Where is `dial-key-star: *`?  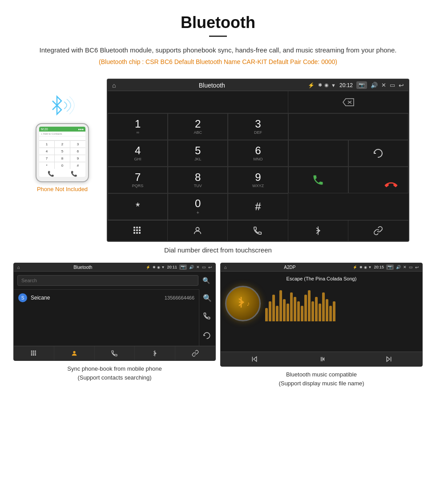
dial-key-star: * is located at coordinates (138, 207).